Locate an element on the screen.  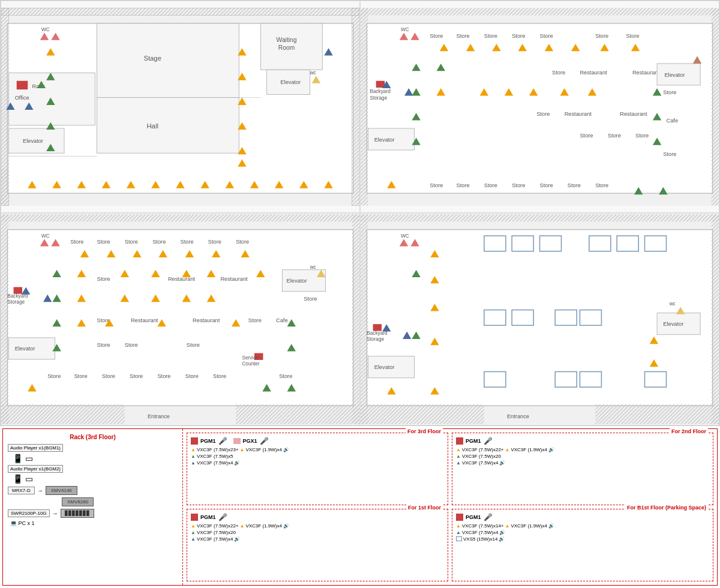
zone-2f-pgm-row: PGM1 🎤 is located at coordinates (583, 441).